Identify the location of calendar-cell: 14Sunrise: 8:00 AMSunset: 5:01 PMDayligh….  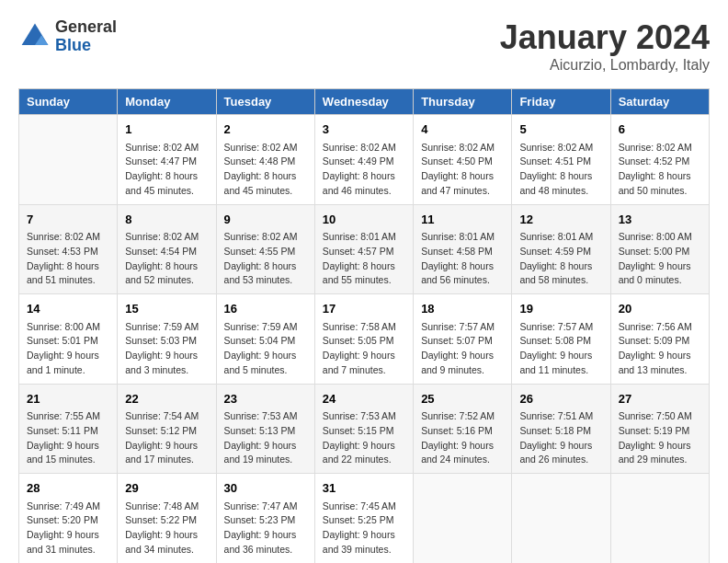
(68, 339).